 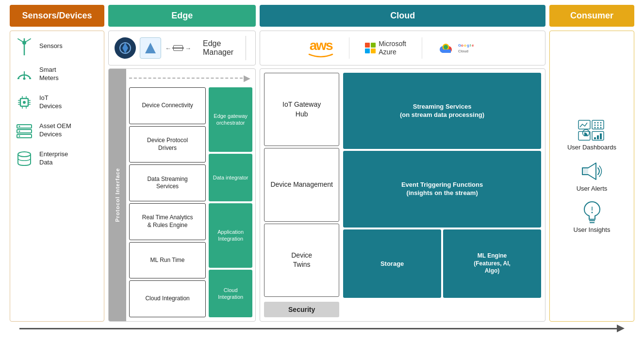 What do you see at coordinates (191, 202) in the screenshot?
I see `edge-boxes-row: Device Connectivity Device ProtocolDrive…` at bounding box center [191, 202].